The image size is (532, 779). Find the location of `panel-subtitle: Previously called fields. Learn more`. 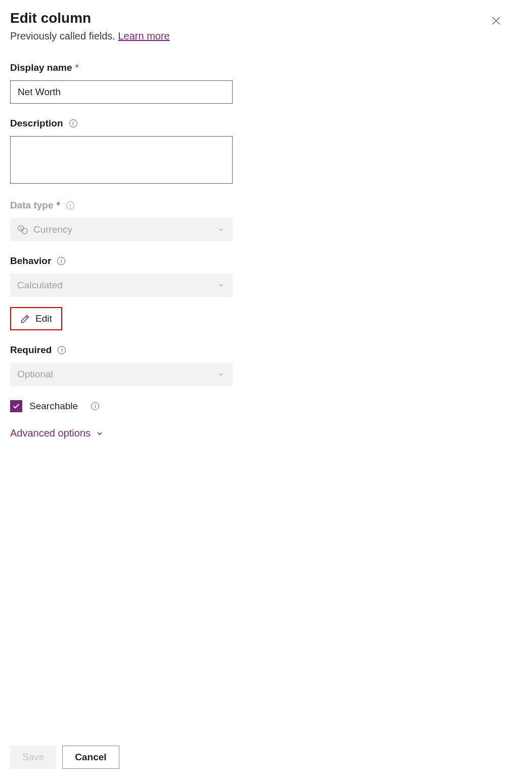

panel-subtitle: Previously called fields. Learn more is located at coordinates (90, 36).